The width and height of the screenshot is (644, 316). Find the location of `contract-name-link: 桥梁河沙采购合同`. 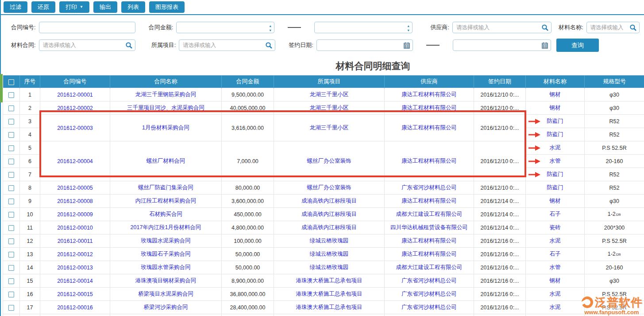

contract-name-link: 桥梁河沙采购合同 is located at coordinates (166, 308).